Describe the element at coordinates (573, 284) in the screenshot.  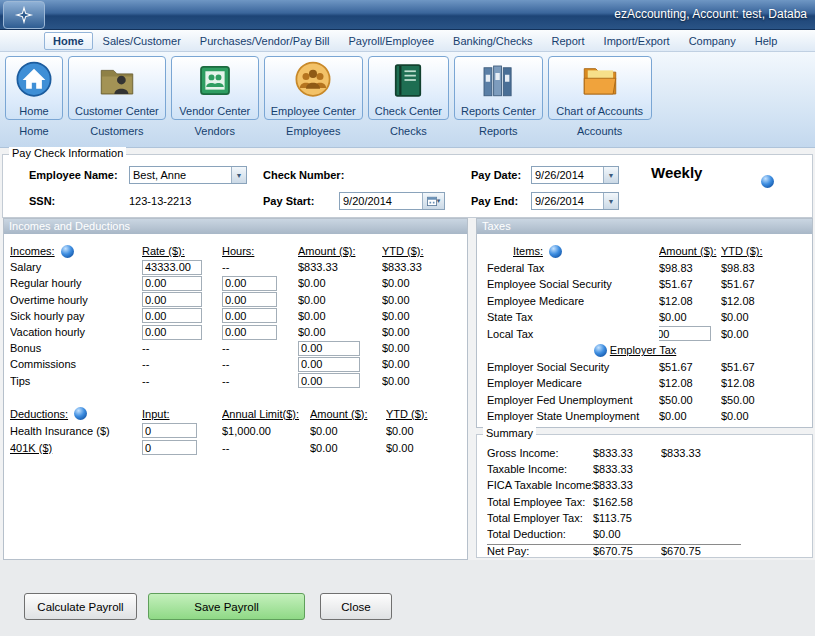
I see `tax-label: Employee Social Security` at that location.